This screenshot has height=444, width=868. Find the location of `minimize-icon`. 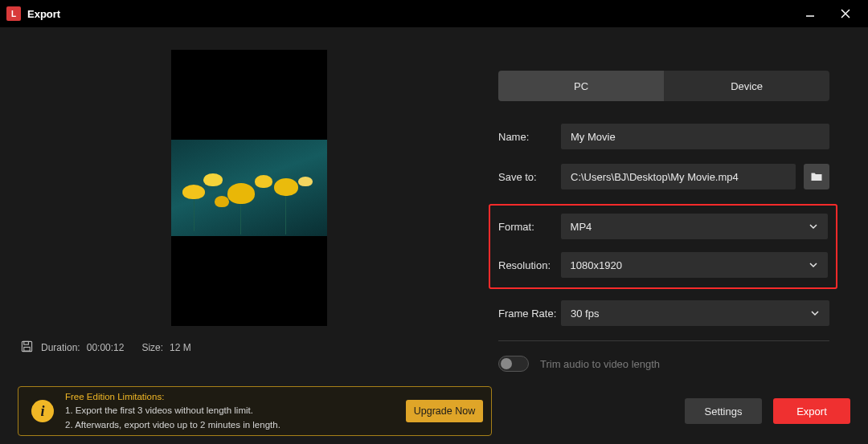

minimize-icon is located at coordinates (810, 14).